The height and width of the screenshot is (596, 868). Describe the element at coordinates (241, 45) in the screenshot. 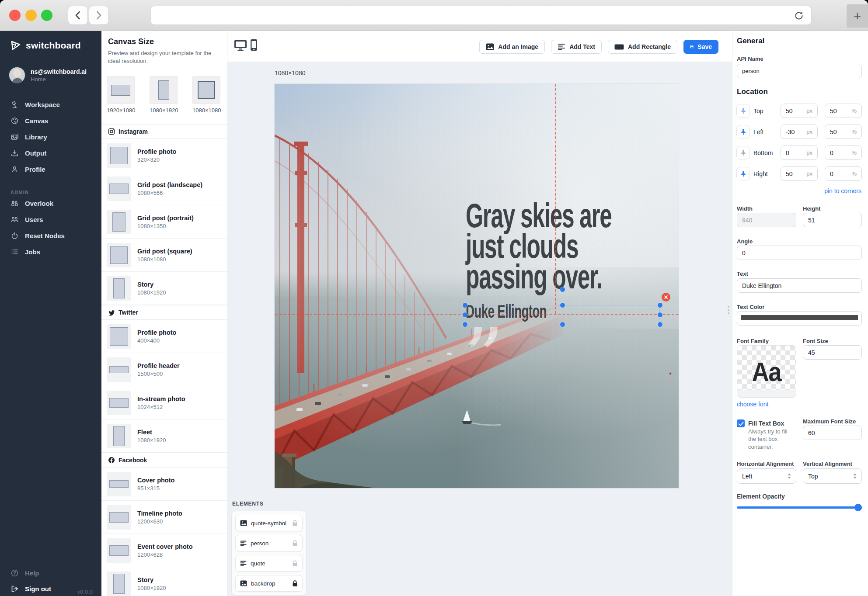

I see `desktop-view-icon` at that location.